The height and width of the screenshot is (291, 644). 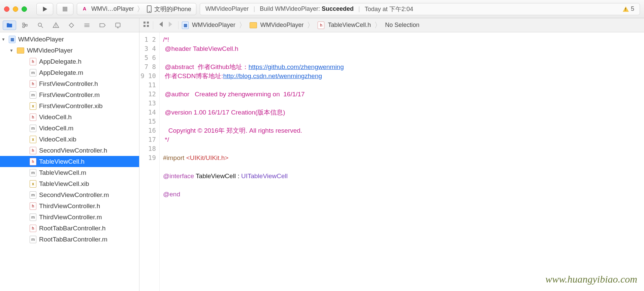 I want to click on tree-label: RootTabBarController.h, so click(x=72, y=228).